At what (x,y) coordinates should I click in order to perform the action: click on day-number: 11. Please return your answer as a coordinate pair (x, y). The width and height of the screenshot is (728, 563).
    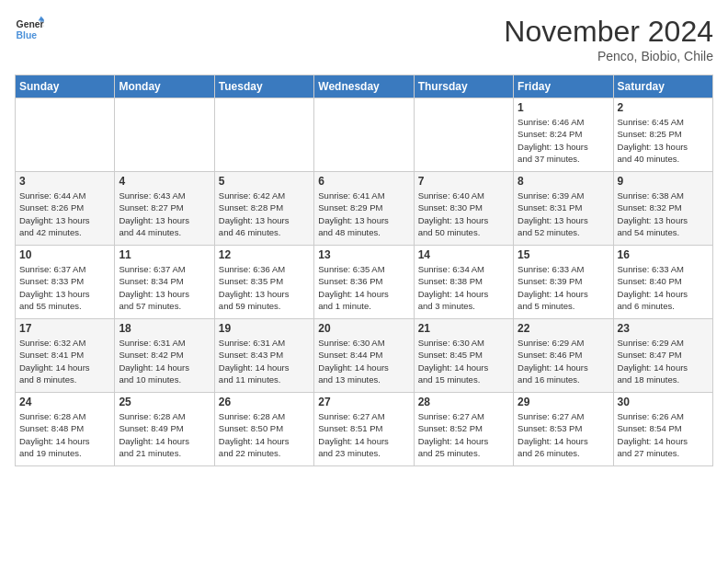
    Looking at the image, I should click on (164, 255).